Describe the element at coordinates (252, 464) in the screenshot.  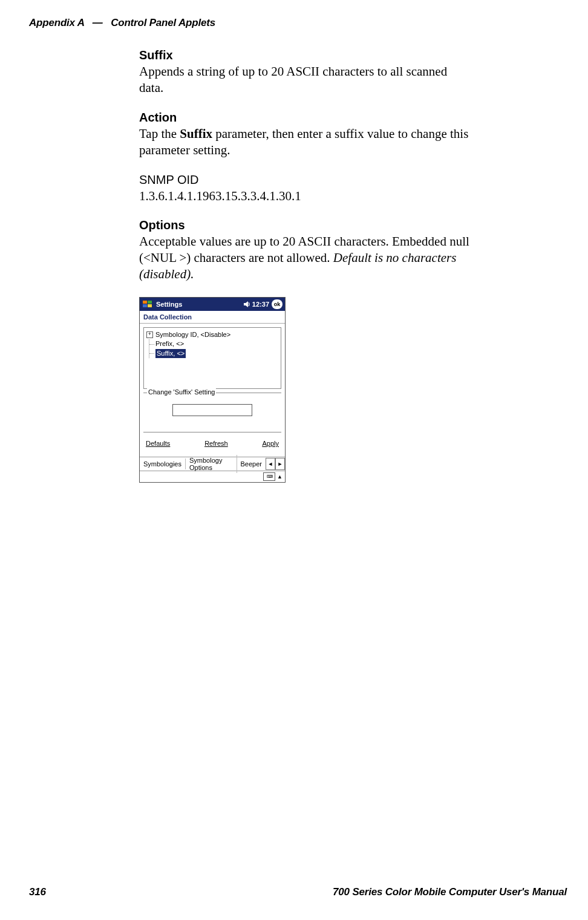
I see `tab-beeper: Beeper` at that location.